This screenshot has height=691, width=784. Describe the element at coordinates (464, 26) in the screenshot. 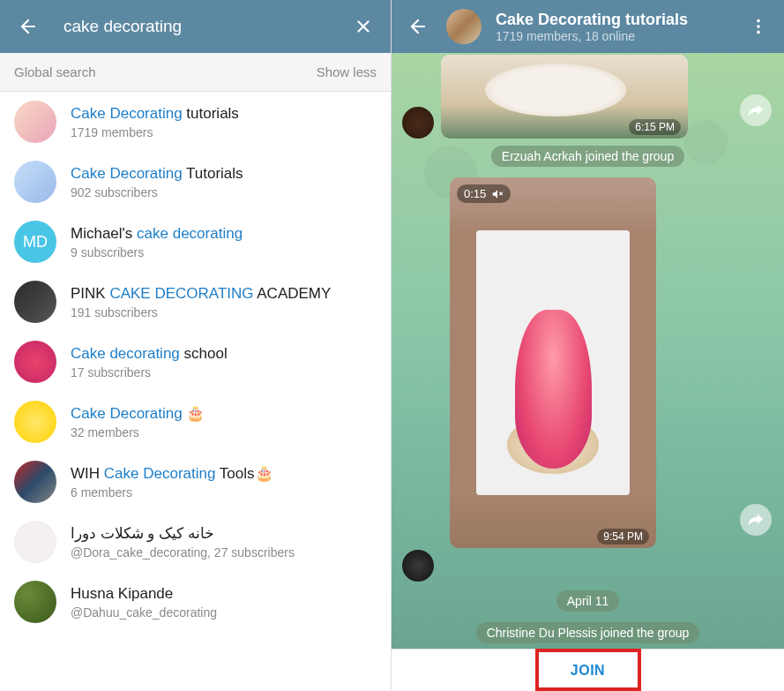

I see `chat-avatar` at that location.